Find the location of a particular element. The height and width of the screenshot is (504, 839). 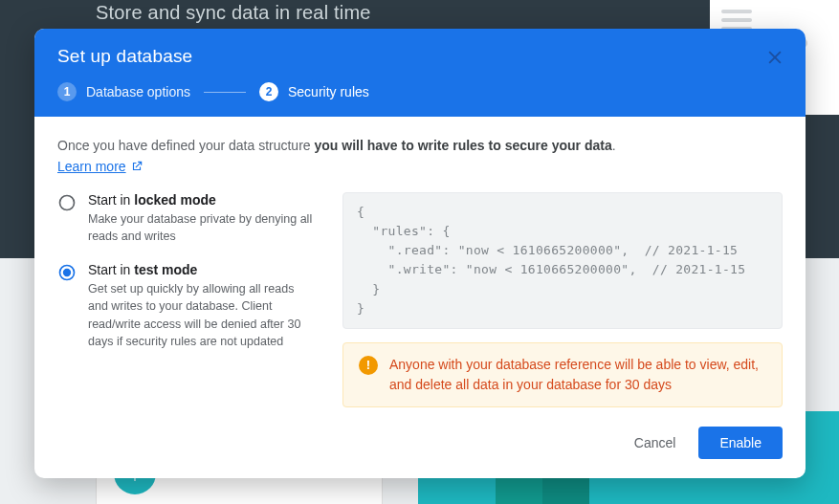

dialog-footer: Cancel Enable is located at coordinates (420, 447).